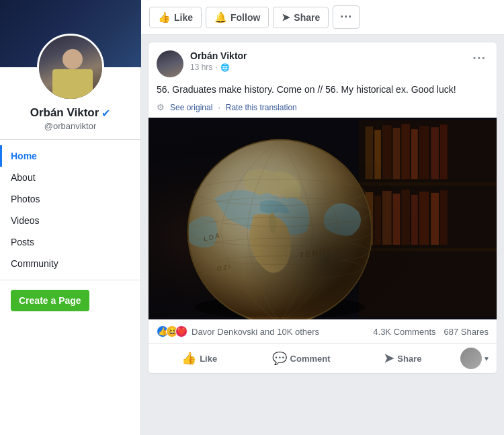 The height and width of the screenshot is (435, 504). I want to click on current-user-avatar, so click(471, 358).